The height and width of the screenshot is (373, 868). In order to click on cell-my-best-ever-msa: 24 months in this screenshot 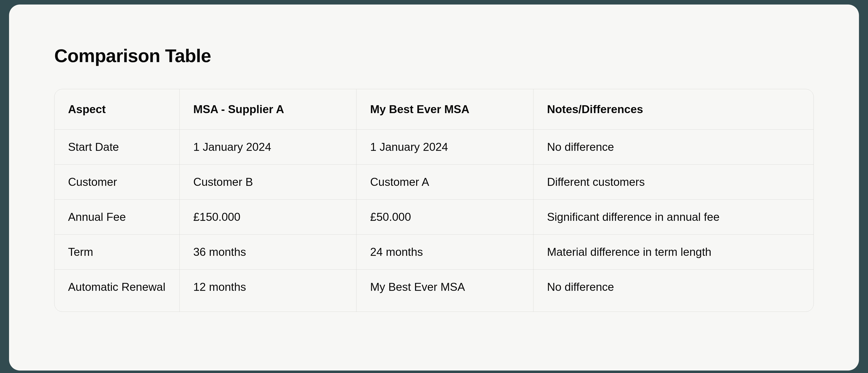, I will do `click(445, 252)`.